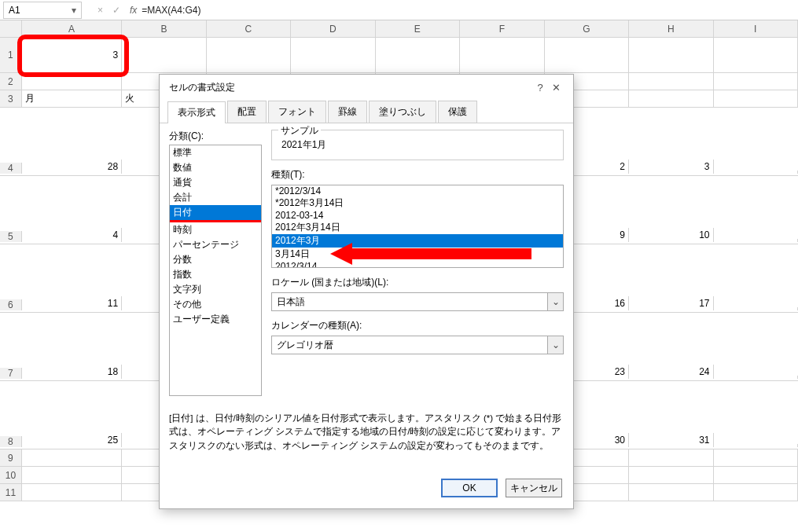  What do you see at coordinates (11, 99) in the screenshot?
I see `row-header-3: 3` at bounding box center [11, 99].